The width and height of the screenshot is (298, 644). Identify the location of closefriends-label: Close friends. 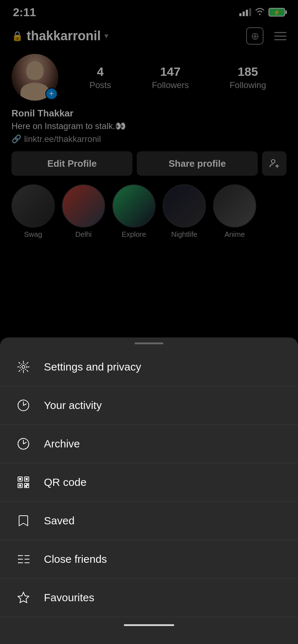
(76, 559).